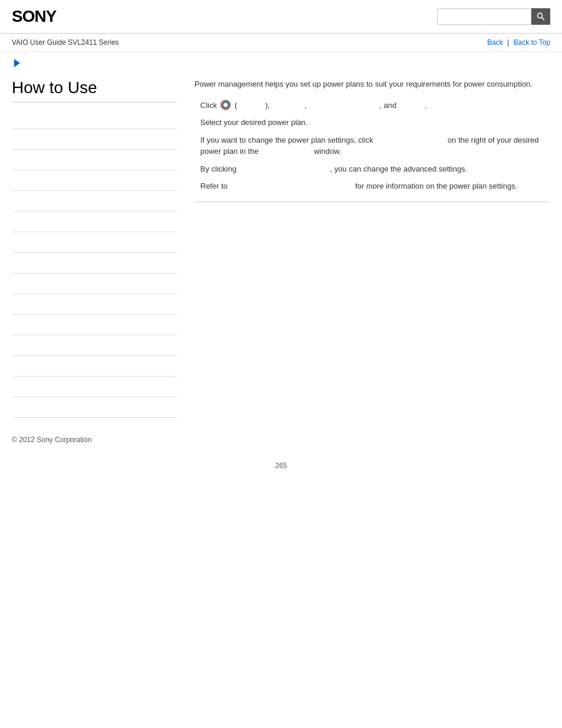 The width and height of the screenshot is (562, 728). What do you see at coordinates (254, 123) in the screenshot?
I see `select-text: Select your desired power plan.` at bounding box center [254, 123].